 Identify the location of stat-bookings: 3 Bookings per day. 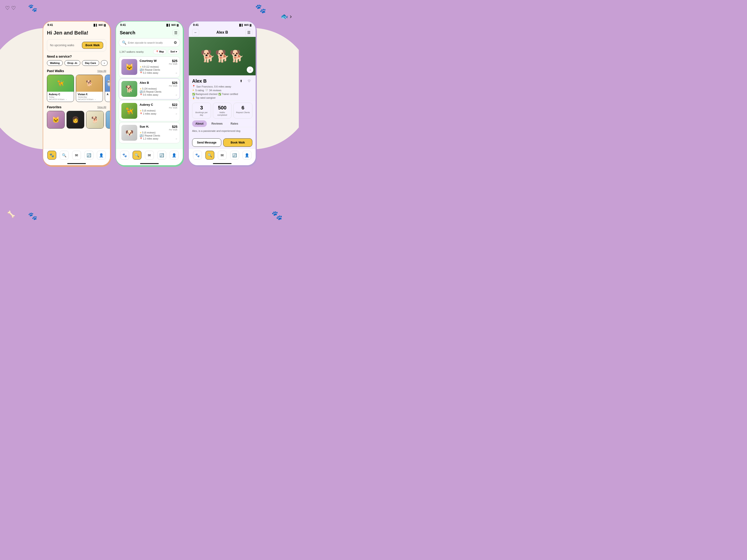
(202, 111).